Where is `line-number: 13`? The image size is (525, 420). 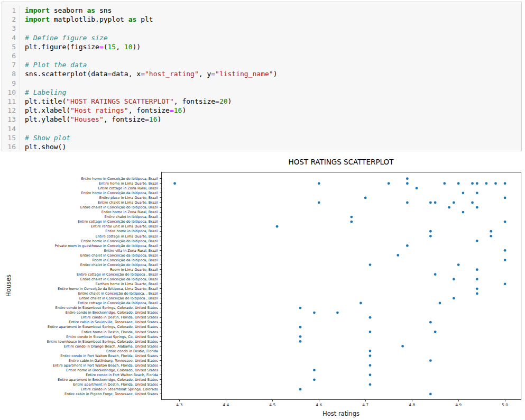
line-number: 13 is located at coordinates (11, 120).